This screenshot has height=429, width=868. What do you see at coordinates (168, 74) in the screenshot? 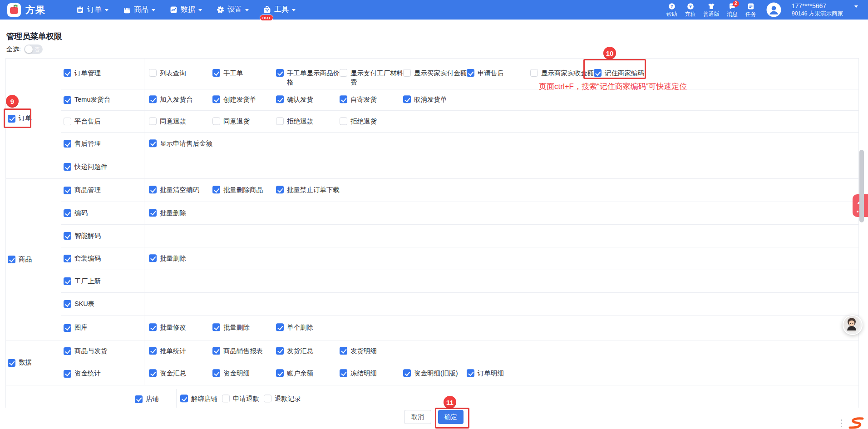
I see `permission-item-列表查询: 列表查询` at bounding box center [168, 74].